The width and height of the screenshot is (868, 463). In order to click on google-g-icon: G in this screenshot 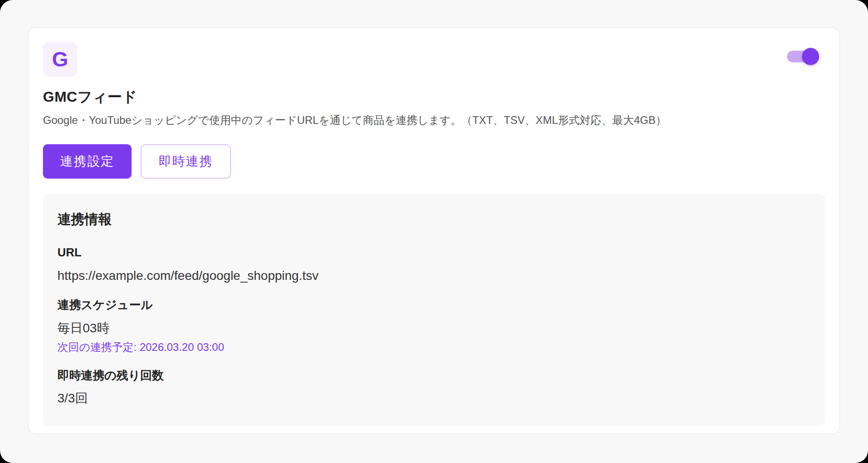, I will do `click(60, 59)`.